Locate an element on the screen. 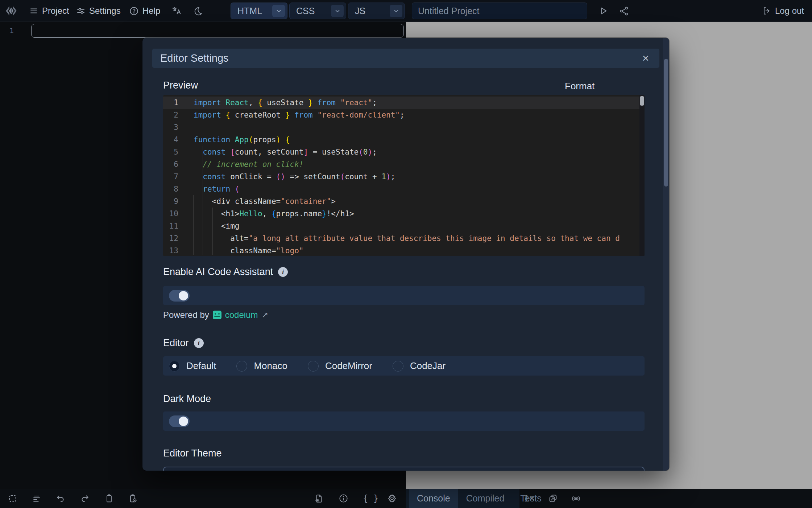 Image resolution: width=812 pixels, height=508 pixels. editor-section-label: Editor i is located at coordinates (183, 343).